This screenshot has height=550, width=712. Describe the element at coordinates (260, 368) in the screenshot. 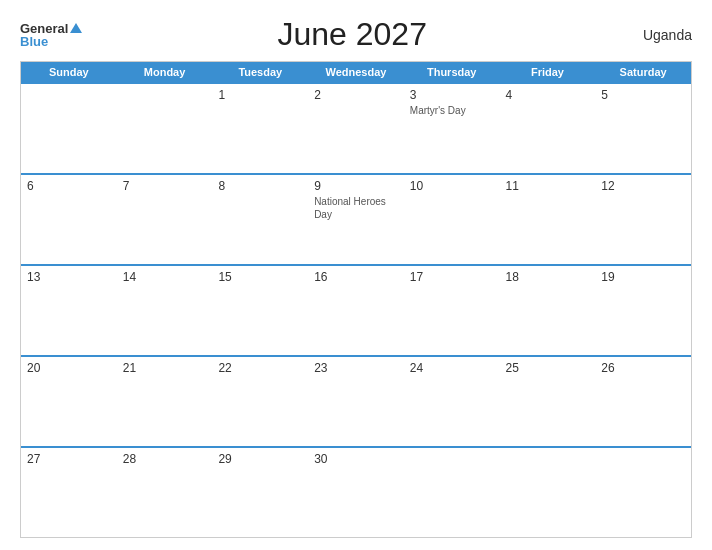

I see `day-number: 22` at that location.